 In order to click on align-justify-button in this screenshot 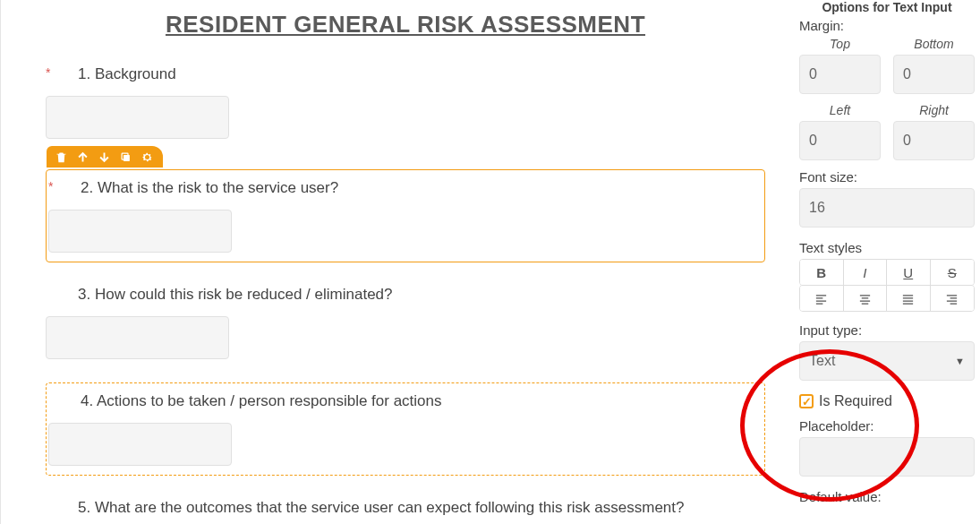, I will do `click(909, 298)`.